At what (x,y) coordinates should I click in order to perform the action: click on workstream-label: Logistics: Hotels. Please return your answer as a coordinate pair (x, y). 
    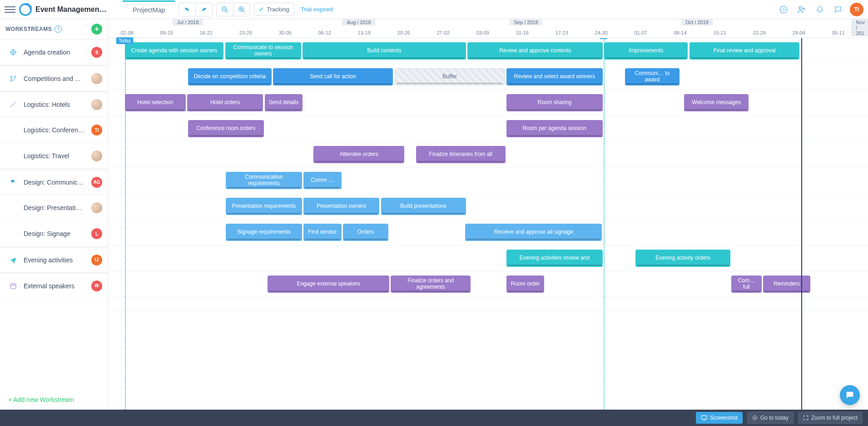
    Looking at the image, I should click on (55, 105).